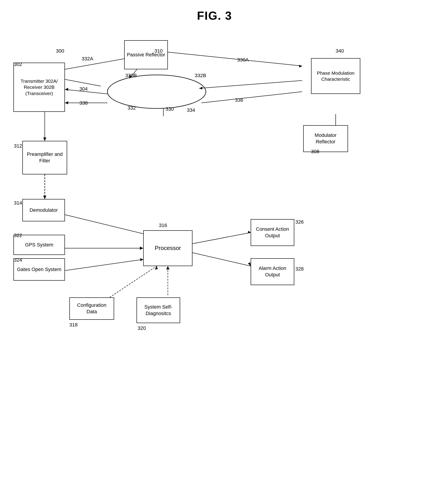 The height and width of the screenshot is (504, 429). Describe the element at coordinates (18, 260) in the screenshot. I see `ref-324: 324` at that location.